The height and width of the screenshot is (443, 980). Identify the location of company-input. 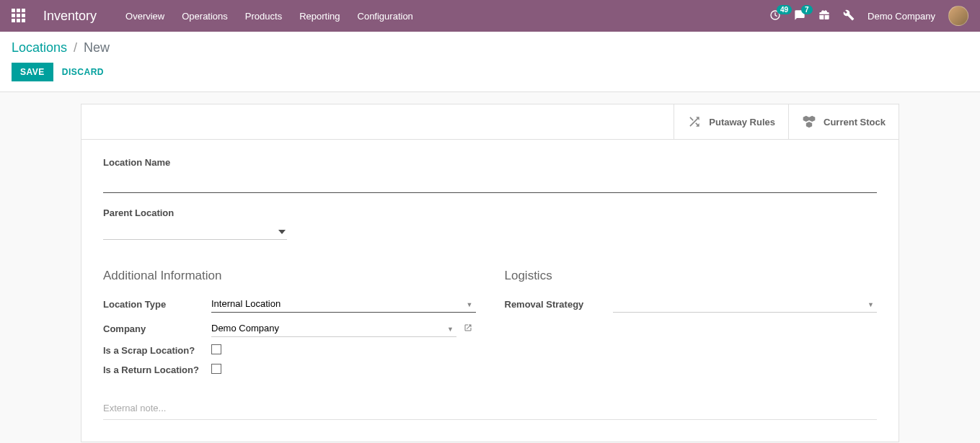
(334, 328).